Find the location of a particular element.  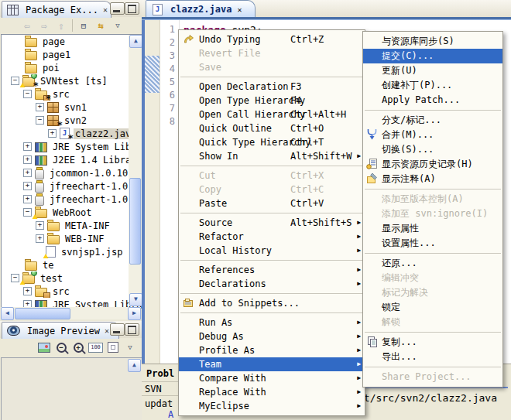

menu-item-run-as: Run As▶ is located at coordinates (272, 323).